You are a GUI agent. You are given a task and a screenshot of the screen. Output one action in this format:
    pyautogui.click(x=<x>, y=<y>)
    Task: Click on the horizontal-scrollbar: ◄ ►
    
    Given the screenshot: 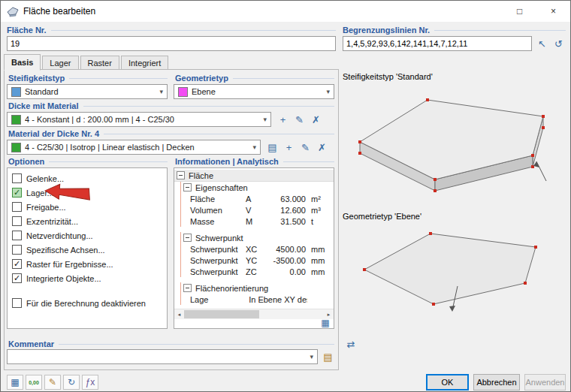 What is the action you would take?
    pyautogui.click(x=254, y=314)
    